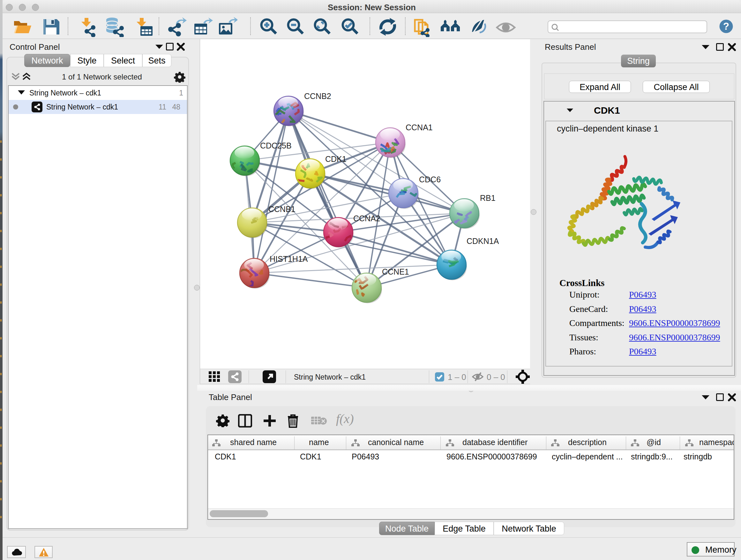 The width and height of the screenshot is (741, 560). What do you see at coordinates (336, 159) in the screenshot?
I see `svg-text: CDK1` at bounding box center [336, 159].